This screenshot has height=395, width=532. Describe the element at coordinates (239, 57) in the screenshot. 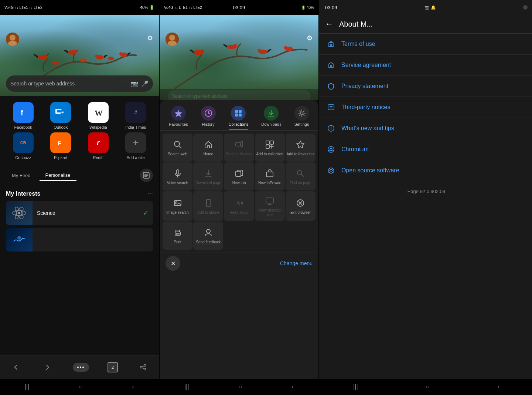

I see `middle-hero: ⚙` at that location.